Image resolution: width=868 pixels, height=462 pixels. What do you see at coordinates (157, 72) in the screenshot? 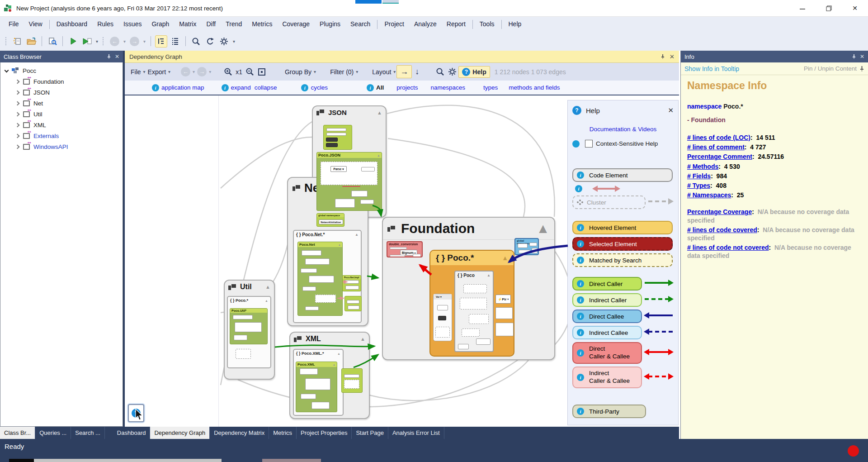
I see `export-menu-button: Export` at bounding box center [157, 72].